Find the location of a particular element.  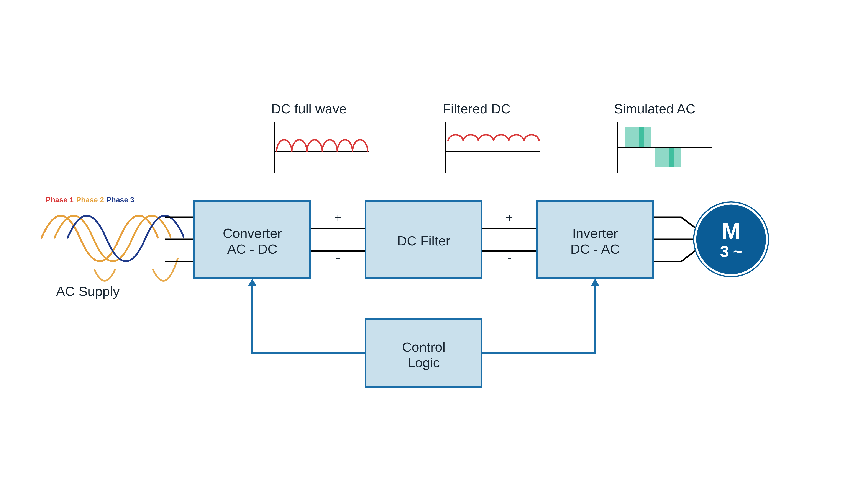

converter-line1: Converter is located at coordinates (252, 233).